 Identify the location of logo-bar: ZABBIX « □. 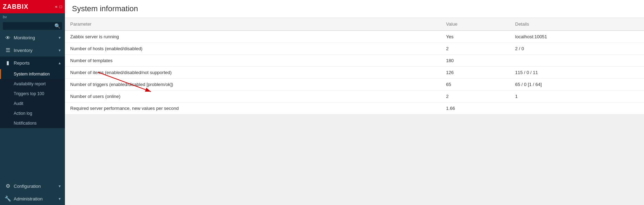
(32, 7).